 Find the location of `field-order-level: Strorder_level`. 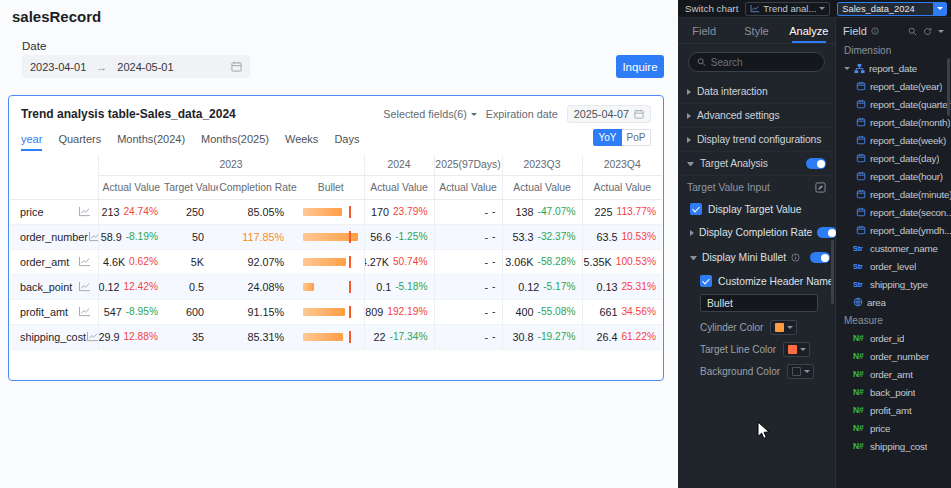

field-order-level: Strorder_level is located at coordinates (894, 266).